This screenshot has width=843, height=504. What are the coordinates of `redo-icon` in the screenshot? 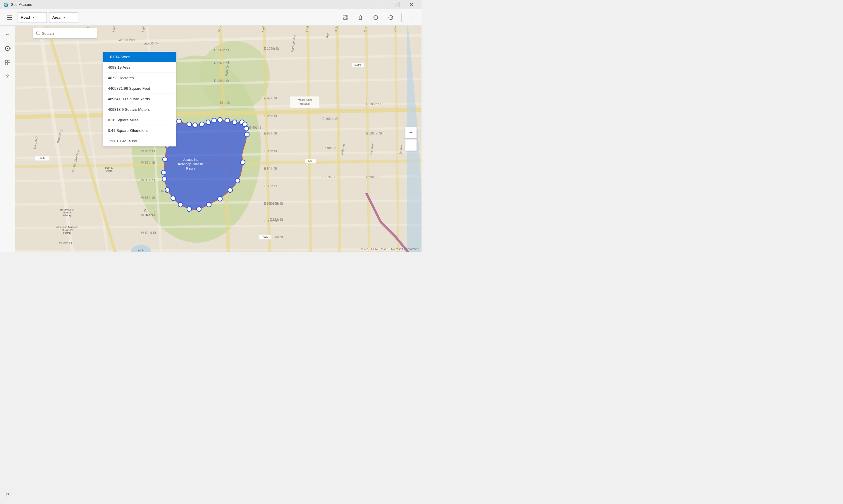 It's located at (391, 18).